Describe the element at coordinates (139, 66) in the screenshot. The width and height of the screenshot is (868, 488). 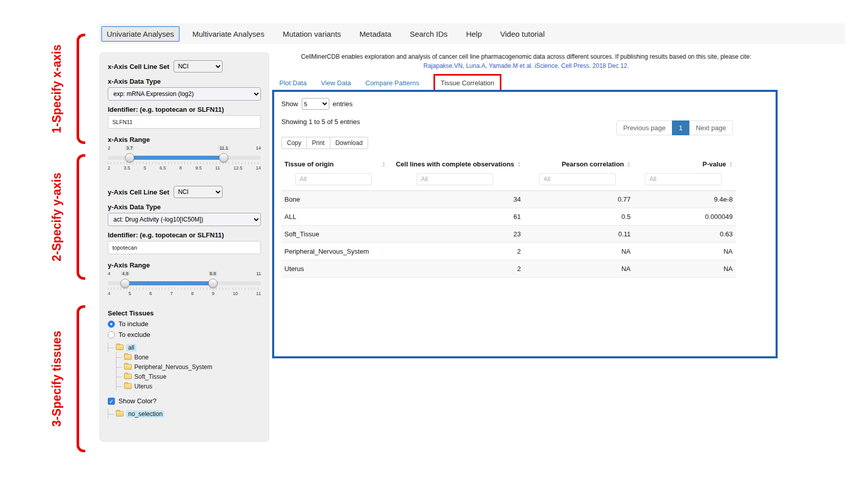
I see `x-cell-line-set-label: x-Axis Cell Line Set` at that location.